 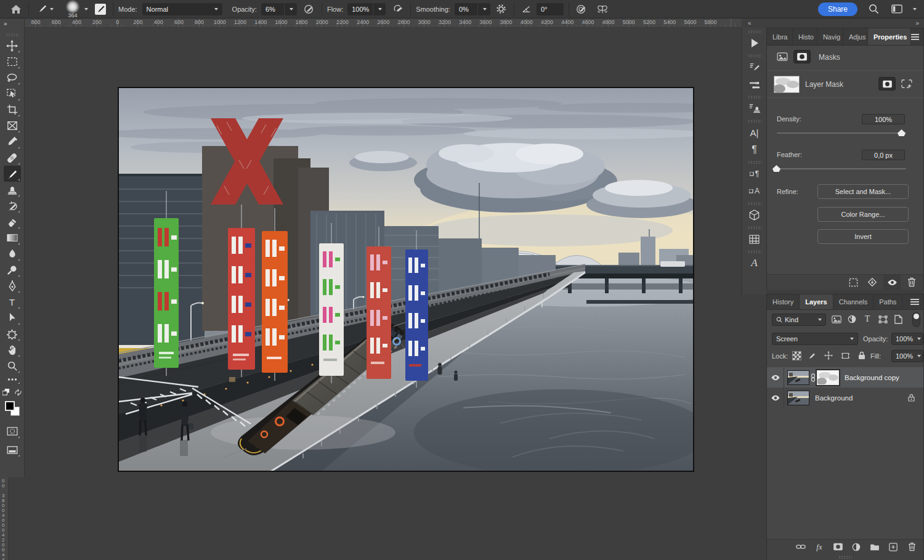 What do you see at coordinates (816, 302) in the screenshot?
I see `tab-layers: Layers` at bounding box center [816, 302].